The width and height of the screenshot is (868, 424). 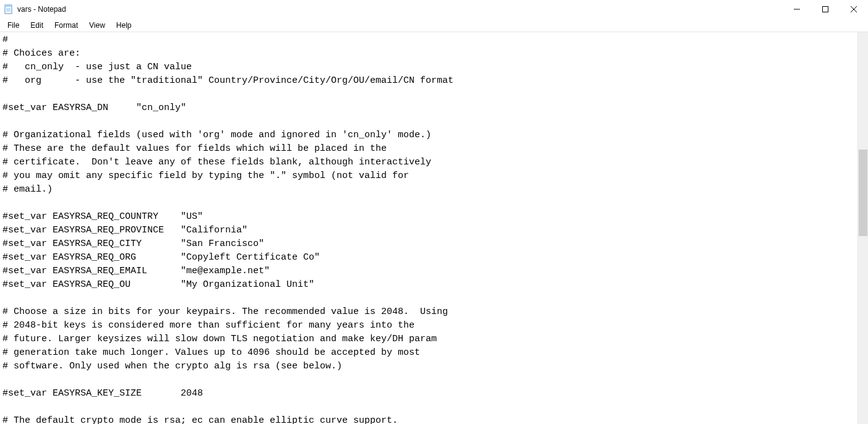 I want to click on window-title: vars - Notepad, so click(x=42, y=9).